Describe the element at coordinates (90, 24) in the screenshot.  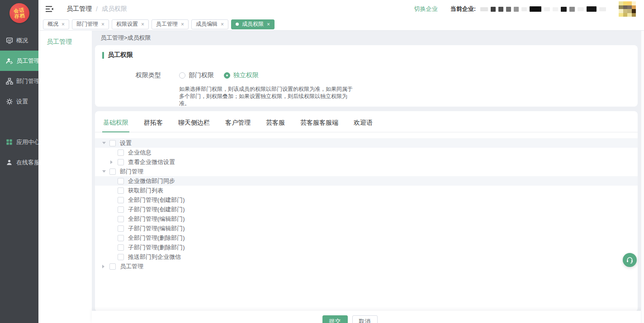
I see `page-tab-department-management: 部门管理 ×` at that location.